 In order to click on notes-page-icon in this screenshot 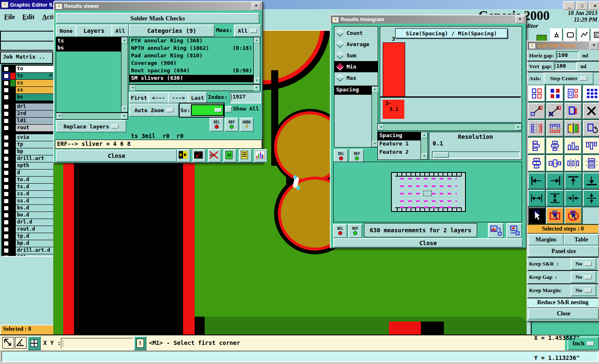, I will do `click(245, 156)`.